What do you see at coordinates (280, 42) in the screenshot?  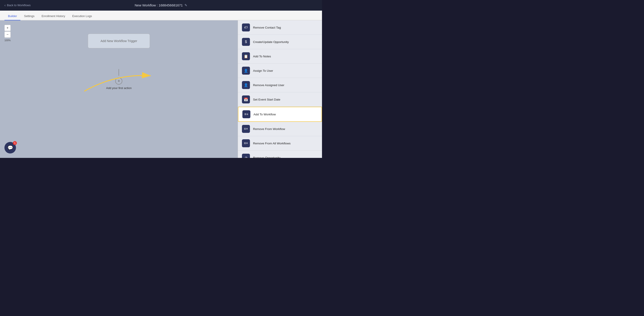 I see `sidebar-item-createupdate-opportunity: $Create/Update Opportunity` at bounding box center [280, 42].